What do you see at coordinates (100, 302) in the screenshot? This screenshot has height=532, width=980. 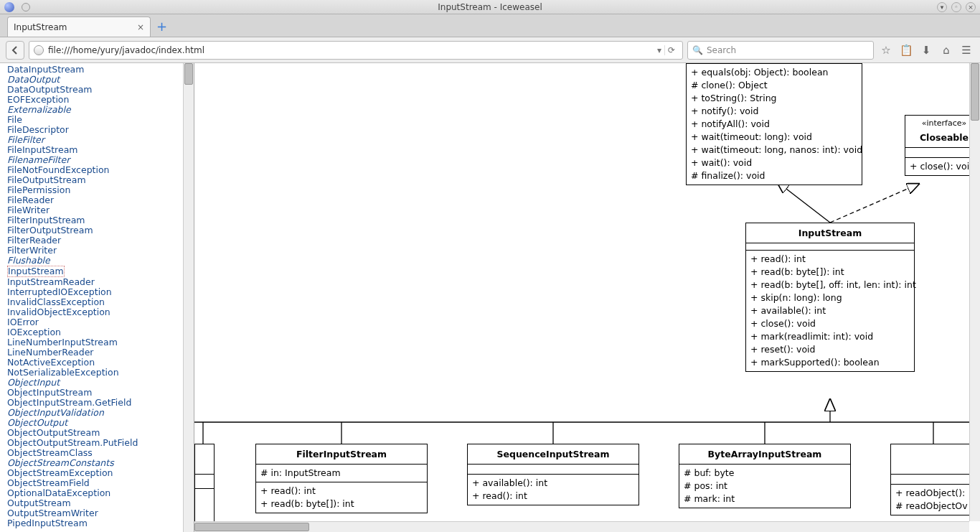 I see `sidebar-class-link: InvalidClassException` at bounding box center [100, 302].